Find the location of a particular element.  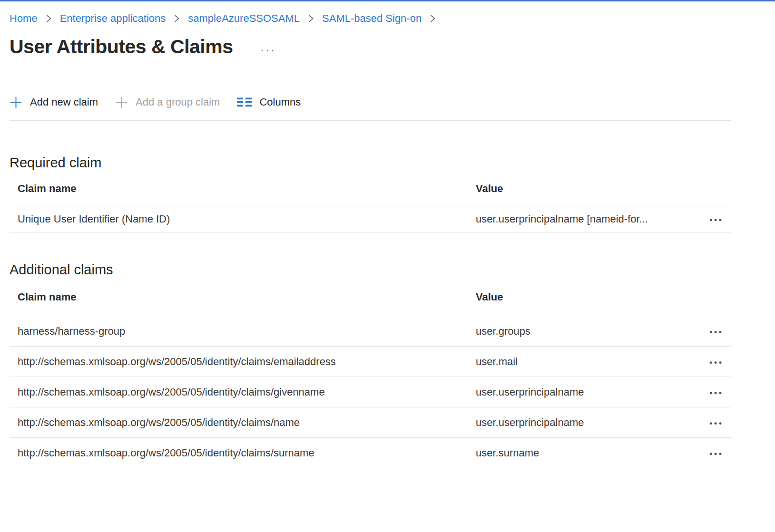

breadcrumb-link-home: Home is located at coordinates (24, 19).